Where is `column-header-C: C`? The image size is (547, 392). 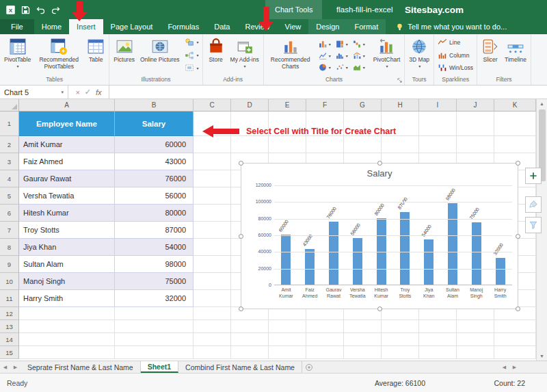 column-header-C: C is located at coordinates (212, 105).